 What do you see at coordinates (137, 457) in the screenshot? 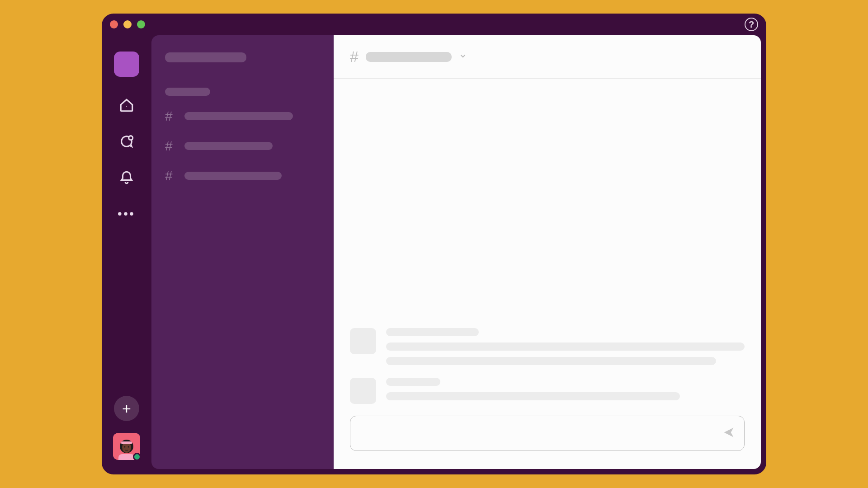
I see `presence-indicator` at bounding box center [137, 457].